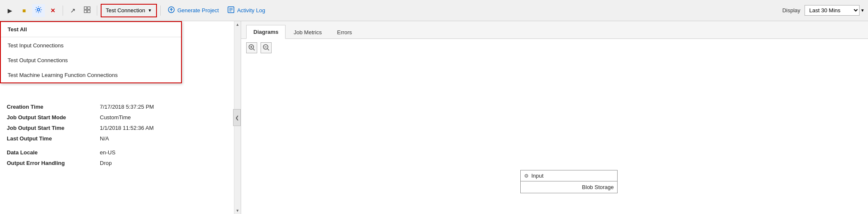  What do you see at coordinates (10, 11) in the screenshot?
I see `play-button: ▶` at bounding box center [10, 11].